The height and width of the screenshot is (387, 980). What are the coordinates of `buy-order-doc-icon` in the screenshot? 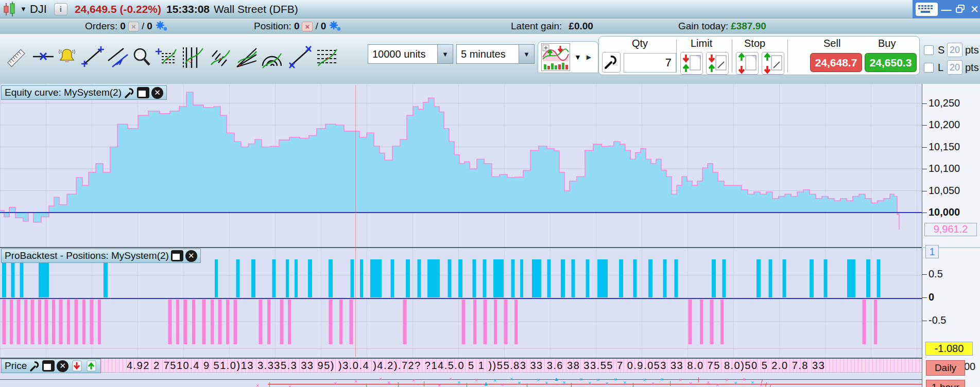 It's located at (91, 366).